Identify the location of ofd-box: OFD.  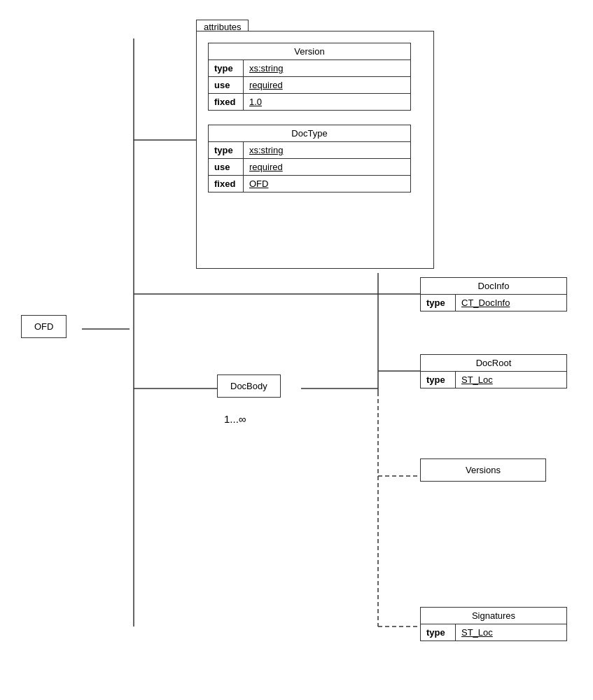
(43, 326).